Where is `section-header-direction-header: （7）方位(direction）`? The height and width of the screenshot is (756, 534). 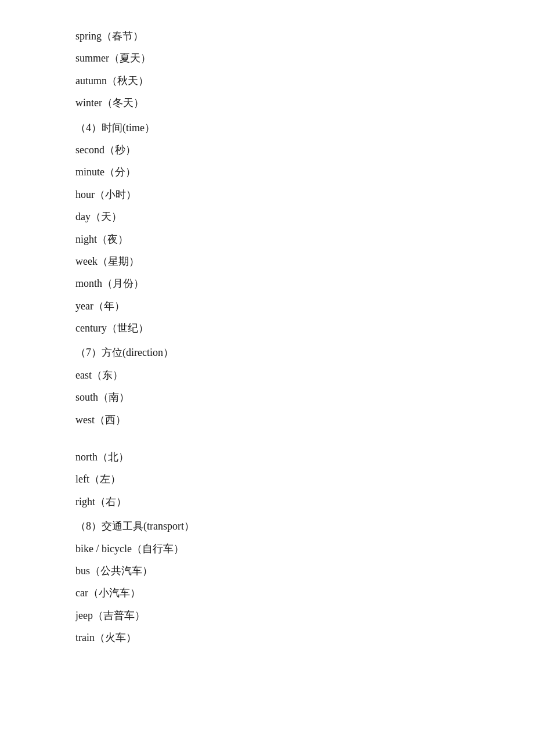 section-header-direction-header: （7）方位(direction） is located at coordinates (267, 352).